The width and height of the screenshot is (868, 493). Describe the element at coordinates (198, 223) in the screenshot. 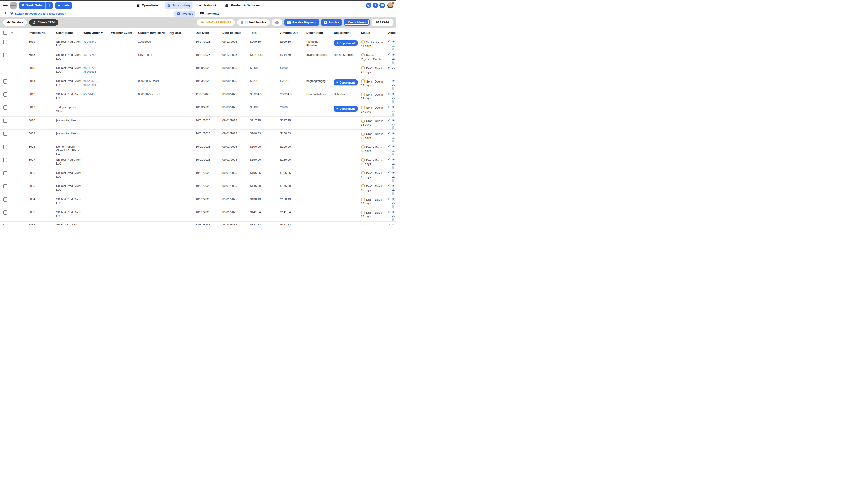

I see `table-row: 3002 SB Test Prod Client LLC 10/01/2025 …` at that location.